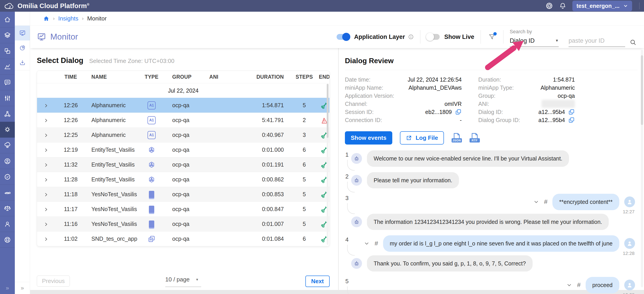 The width and height of the screenshot is (644, 294). What do you see at coordinates (8, 161) in the screenshot?
I see `sidebar-item-admin` at bounding box center [8, 161].